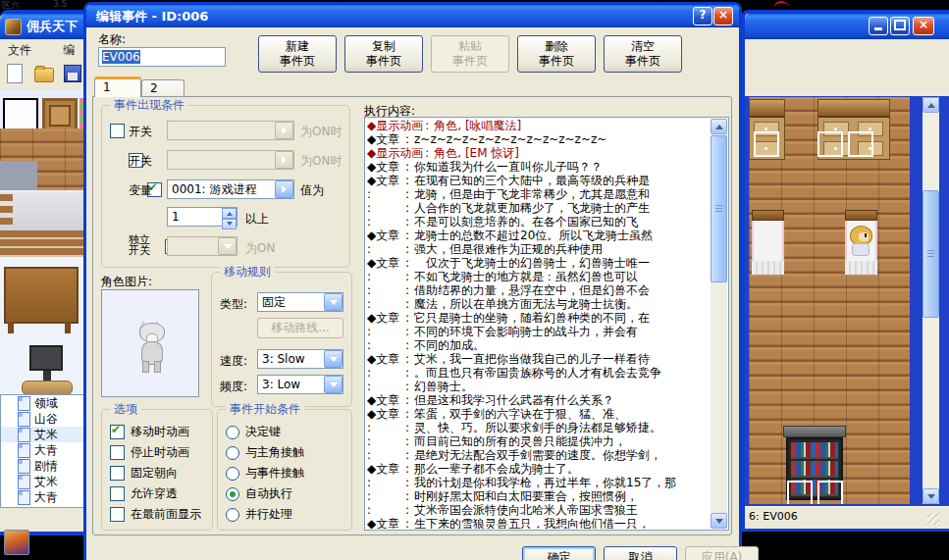  Describe the element at coordinates (539, 428) in the screenshot. I see `command-line: ::灵、快、巧。所以要求剑手的身法都足够矫捷。` at that location.